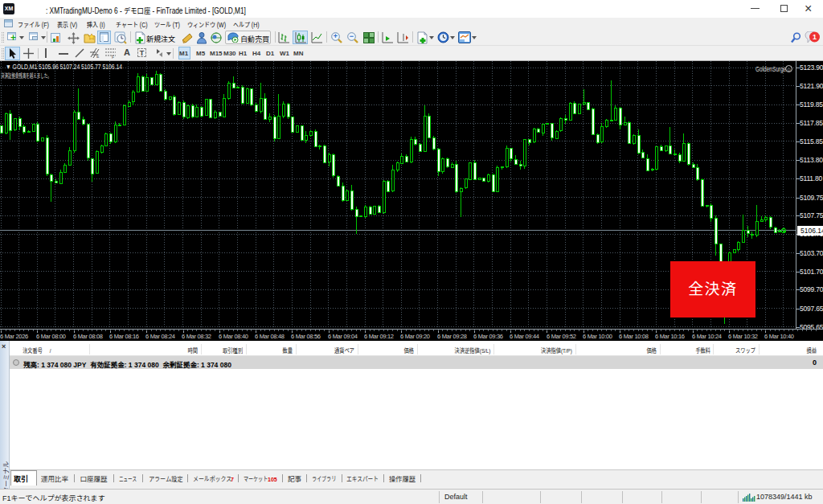  I want to click on svg-text: F, so click(113, 56).